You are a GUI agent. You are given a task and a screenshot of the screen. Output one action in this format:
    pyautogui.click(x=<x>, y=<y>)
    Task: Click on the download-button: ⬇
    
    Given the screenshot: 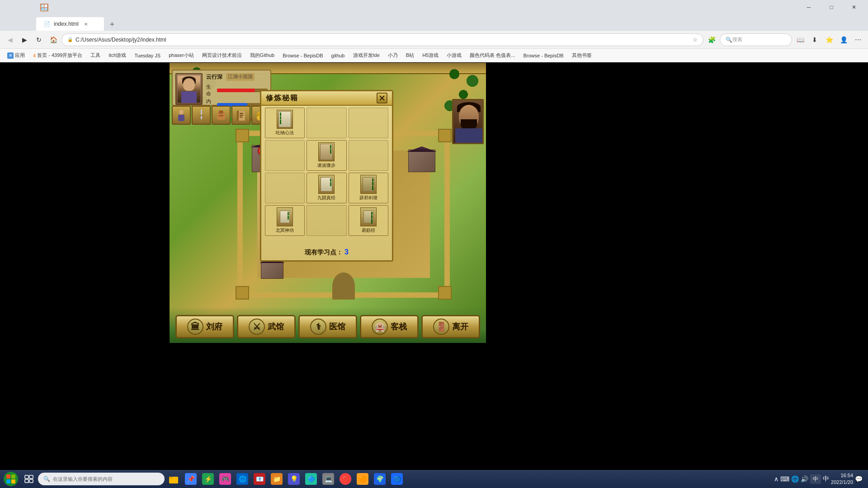 What is the action you would take?
    pyautogui.click(x=815, y=40)
    